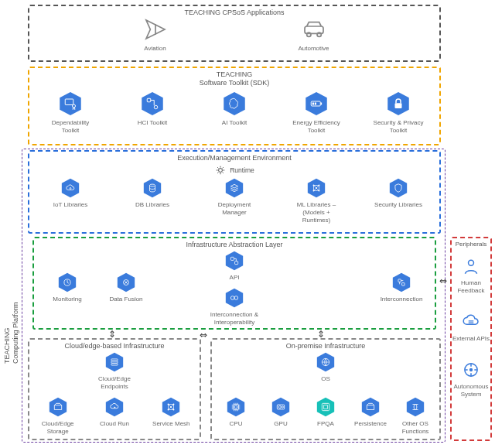  I want to click on item-security-libraries: Security Libraries, so click(398, 193).